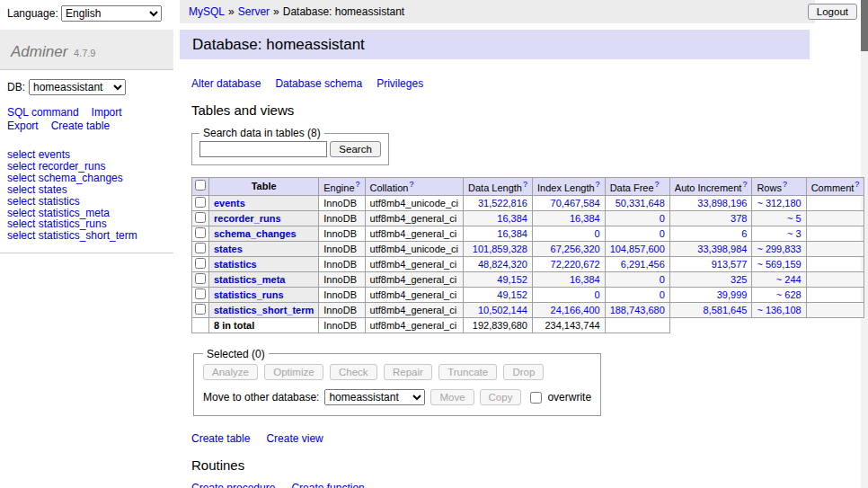 This screenshot has width=868, height=488. I want to click on index-length-link: 72,220,672, so click(575, 264).